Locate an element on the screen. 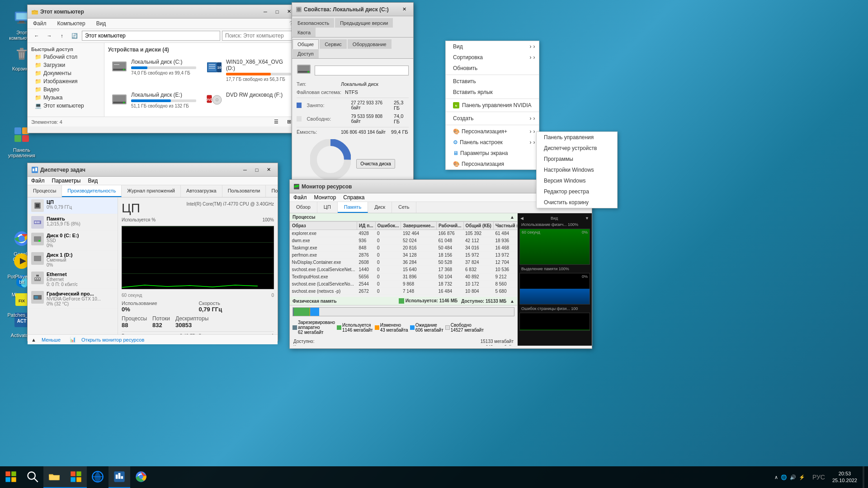  processes-collapse: ▲ is located at coordinates (512, 217).